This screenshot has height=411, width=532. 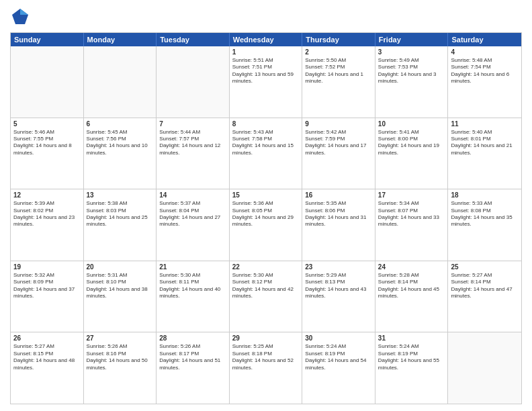 I want to click on calendar-header-cell: Sunday, so click(x=47, y=40).